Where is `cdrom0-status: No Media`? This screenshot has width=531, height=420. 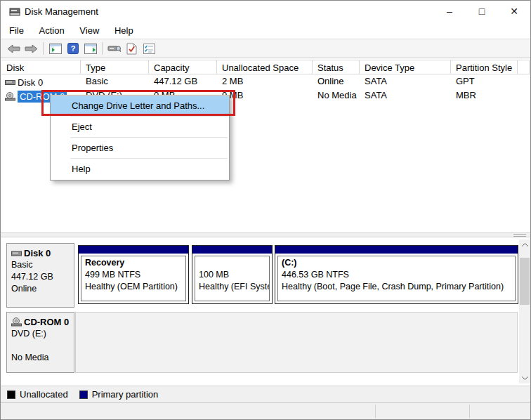
cdrom0-status: No Media is located at coordinates (336, 96).